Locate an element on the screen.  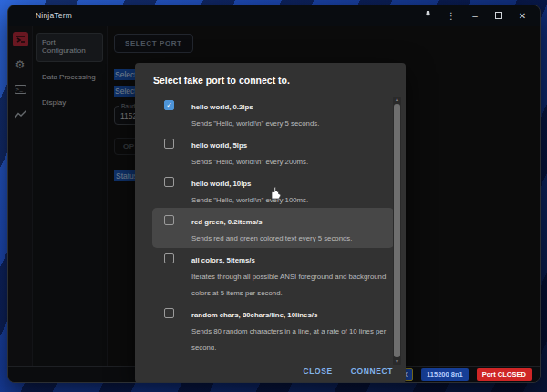
port-list-item: hello world, 5lps Sends "Hello, world!\n… is located at coordinates (274, 151).